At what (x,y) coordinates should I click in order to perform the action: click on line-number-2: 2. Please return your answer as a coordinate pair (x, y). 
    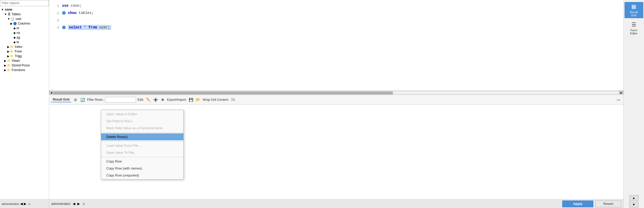
    Looking at the image, I should click on (55, 13).